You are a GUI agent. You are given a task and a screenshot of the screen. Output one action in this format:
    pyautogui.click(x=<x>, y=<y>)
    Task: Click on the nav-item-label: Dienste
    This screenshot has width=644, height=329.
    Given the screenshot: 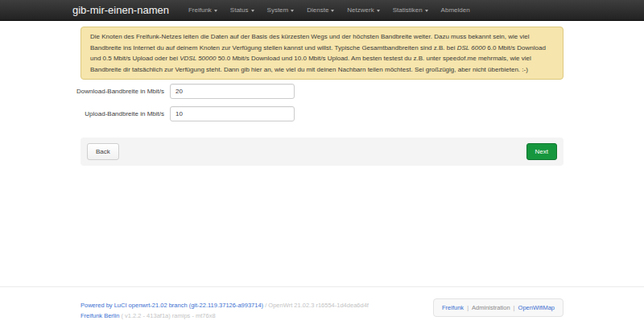 What is the action you would take?
    pyautogui.click(x=317, y=10)
    